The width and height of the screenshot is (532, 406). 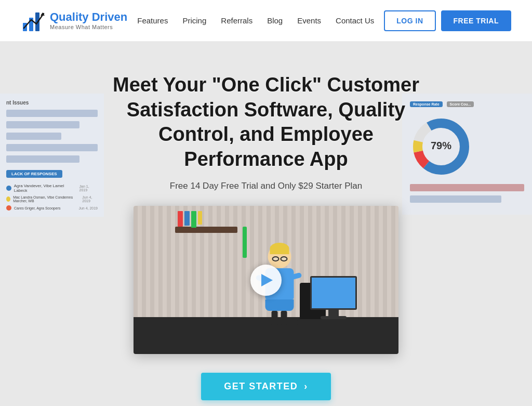 What do you see at coordinates (108, 17) in the screenshot?
I see `logo-name-suffix: Driven` at bounding box center [108, 17].